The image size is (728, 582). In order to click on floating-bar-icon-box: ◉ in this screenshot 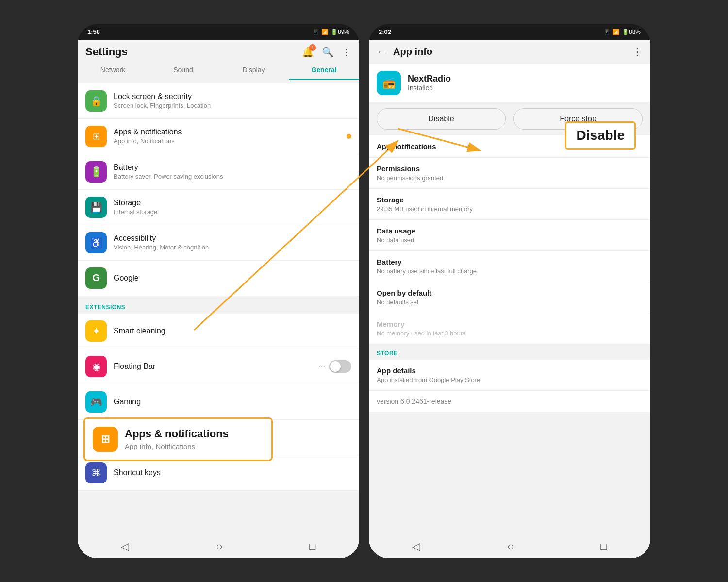, I will do `click(96, 366)`.